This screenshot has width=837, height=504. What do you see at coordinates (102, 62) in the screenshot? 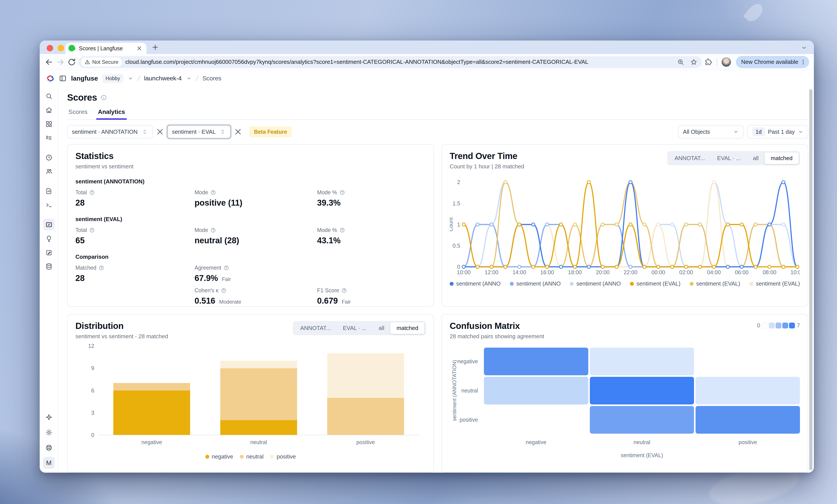
I see `site-security-chip: Not Secure` at bounding box center [102, 62].